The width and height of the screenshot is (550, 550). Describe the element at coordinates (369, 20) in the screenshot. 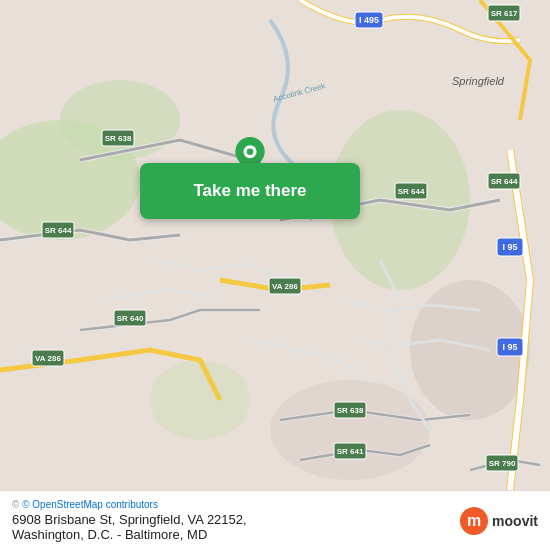

I see `svg-text: I 495` at that location.